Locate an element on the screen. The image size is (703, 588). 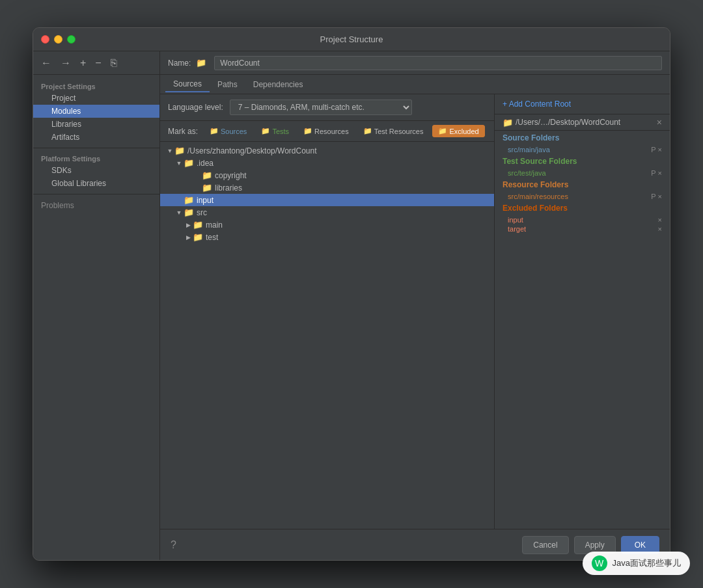
test-source-folders-label: Test Source Folders is located at coordinates (582, 161).